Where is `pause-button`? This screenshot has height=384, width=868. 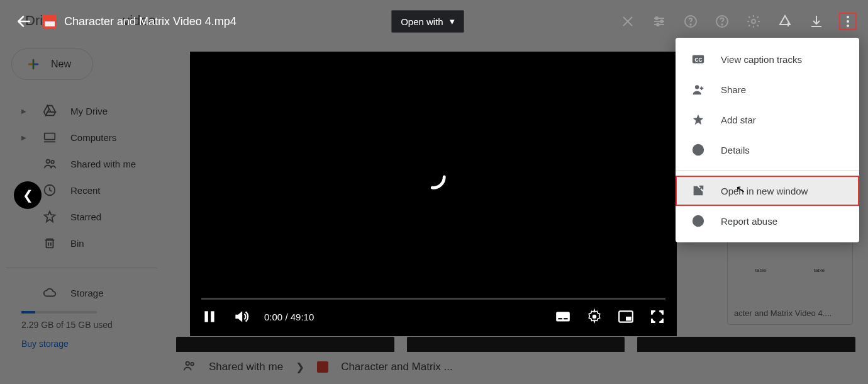
pause-button is located at coordinates (209, 317).